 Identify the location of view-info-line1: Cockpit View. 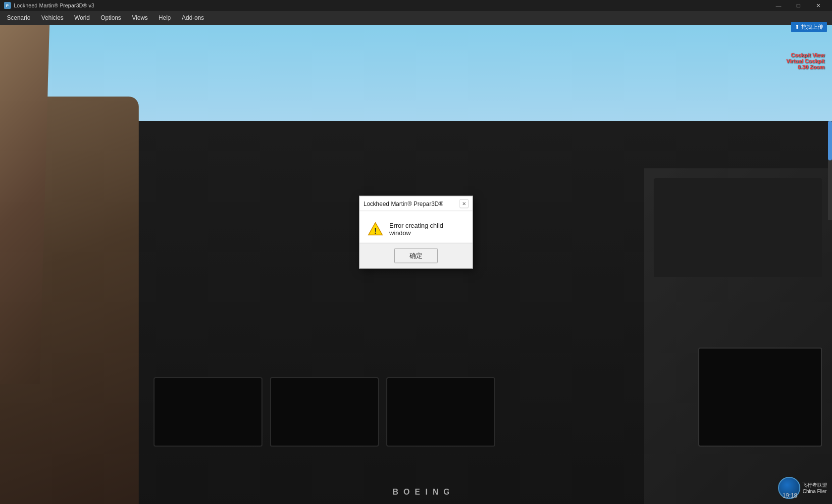
(805, 55).